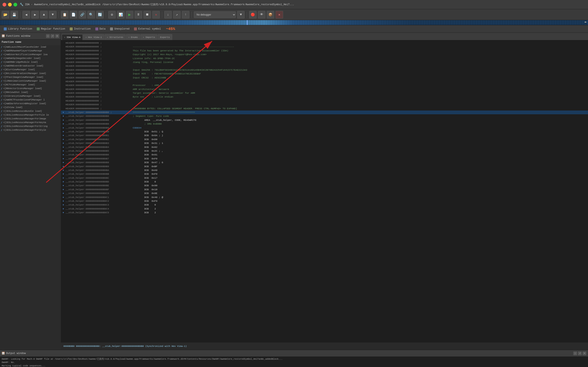  Describe the element at coordinates (30, 58) in the screenshot. I see `function-item: 𝒇+[AWEWebpImageDecoder load]` at that location.